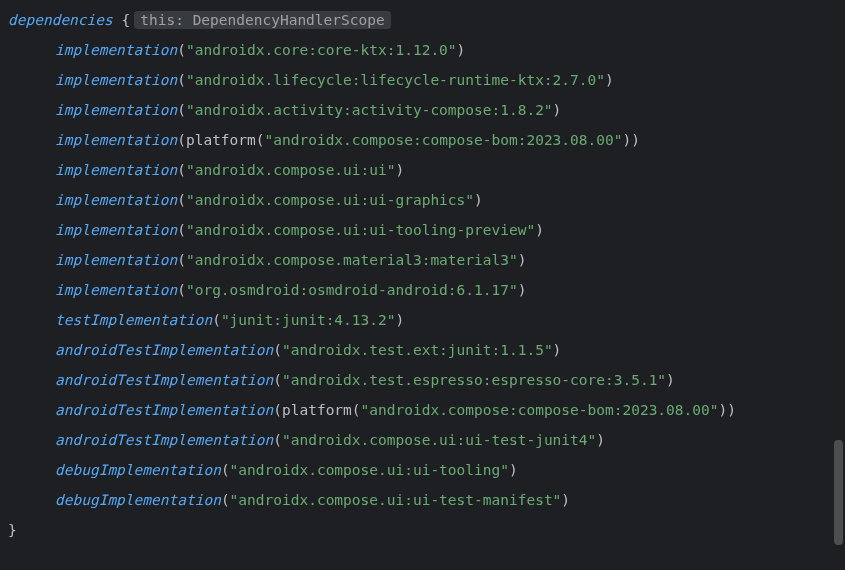 Image resolution: width=845 pixels, height=570 pixels. Describe the element at coordinates (426, 50) in the screenshot. I see `code-line: implementation("androidx.core:core-ktx:1…` at that location.